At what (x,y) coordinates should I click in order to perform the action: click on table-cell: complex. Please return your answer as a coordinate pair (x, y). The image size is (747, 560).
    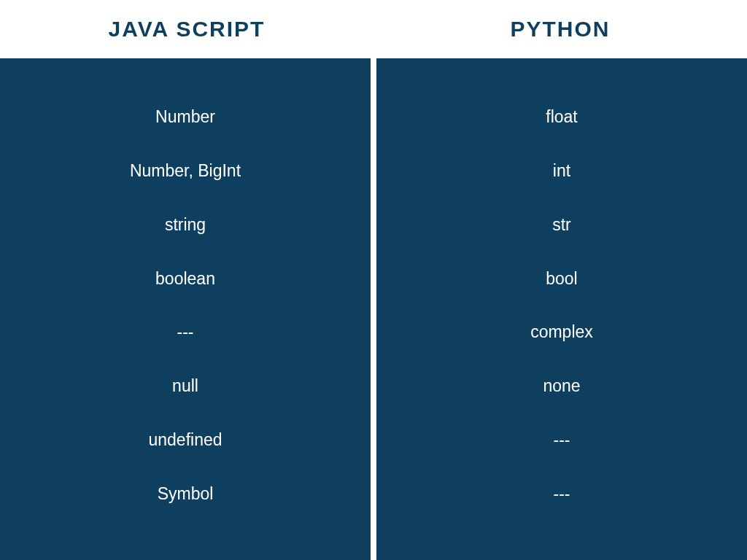
    Looking at the image, I should click on (562, 332).